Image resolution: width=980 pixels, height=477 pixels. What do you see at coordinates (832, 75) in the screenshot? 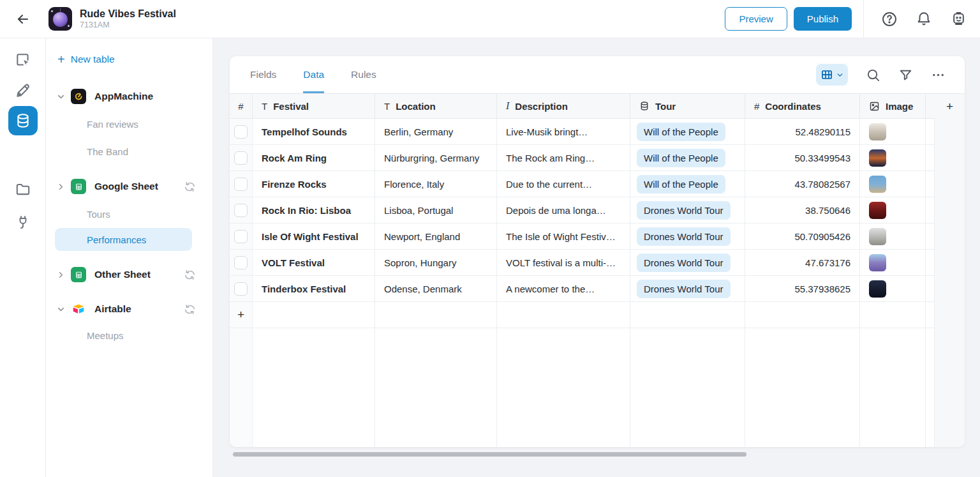
I see `grid-view-button` at bounding box center [832, 75].